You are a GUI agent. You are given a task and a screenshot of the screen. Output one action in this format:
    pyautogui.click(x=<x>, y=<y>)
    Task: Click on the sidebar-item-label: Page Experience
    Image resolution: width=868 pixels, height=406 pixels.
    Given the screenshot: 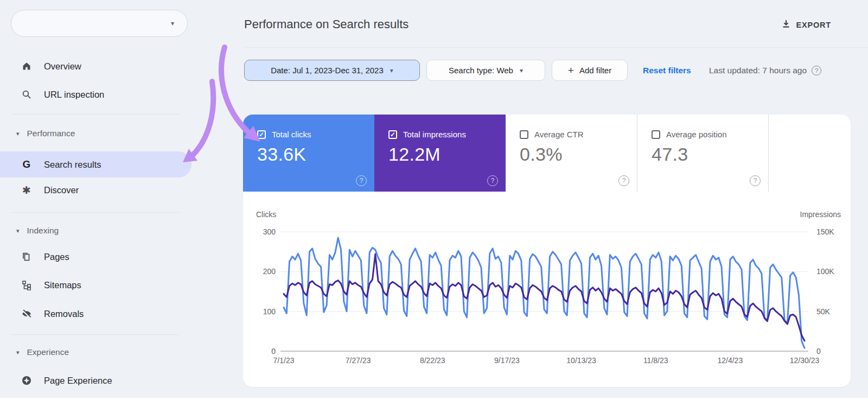 What is the action you would take?
    pyautogui.click(x=78, y=381)
    